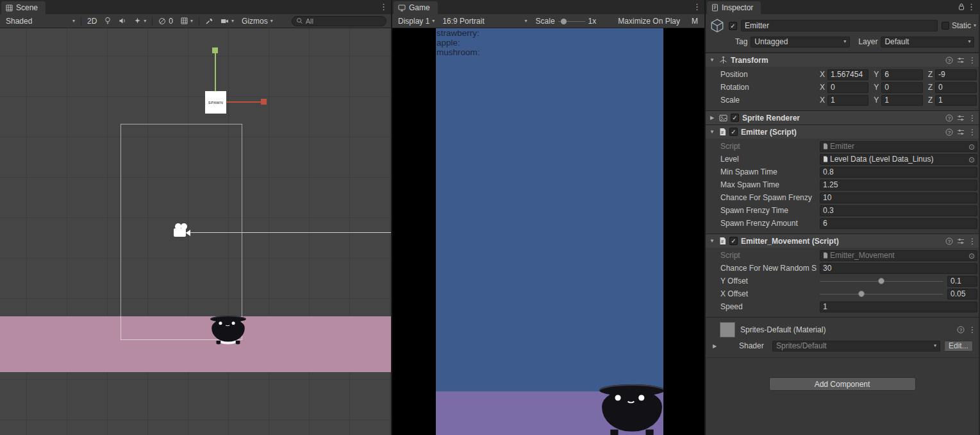 This screenshot has width=980, height=435. What do you see at coordinates (899, 146) in the screenshot?
I see `script-object-field: Emitter ⊙` at bounding box center [899, 146].